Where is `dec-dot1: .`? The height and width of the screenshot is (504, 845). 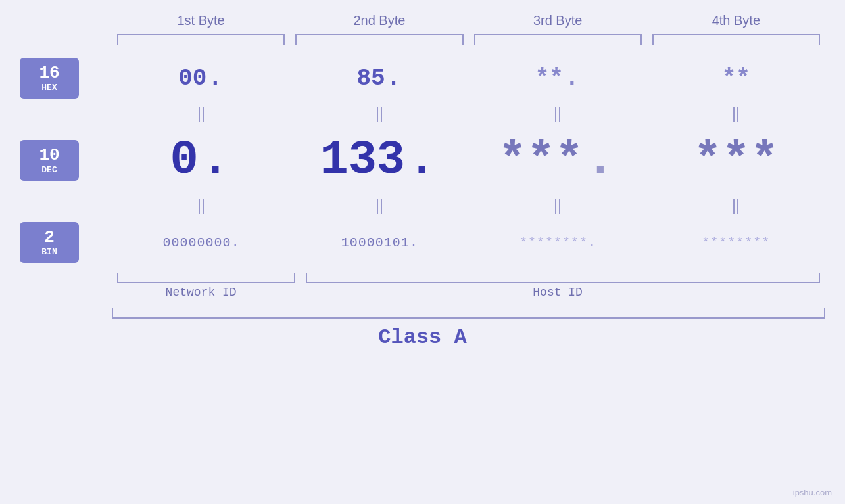
dec-dot1: . is located at coordinates (216, 160).